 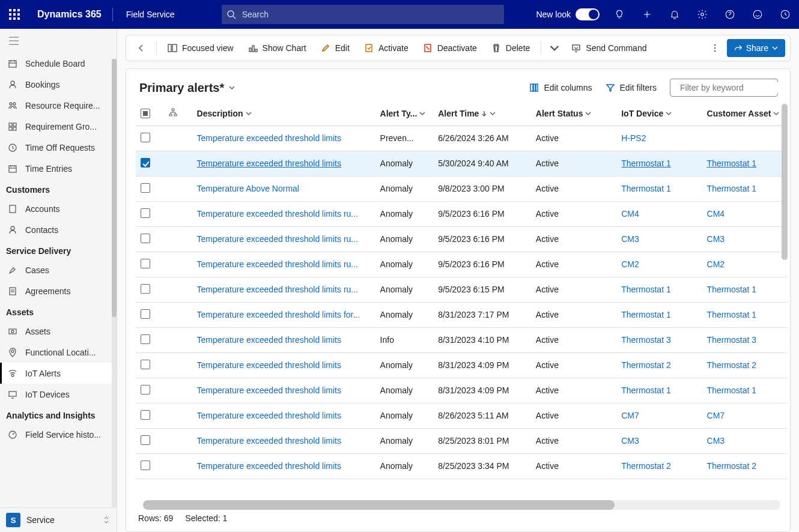 I want to click on device-link: Thermostat 2, so click(x=646, y=365).